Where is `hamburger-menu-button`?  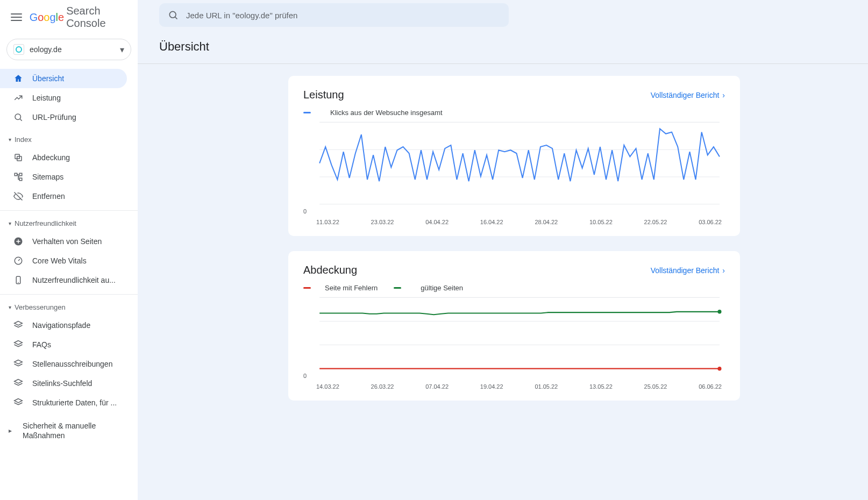 hamburger-menu-button is located at coordinates (16, 17).